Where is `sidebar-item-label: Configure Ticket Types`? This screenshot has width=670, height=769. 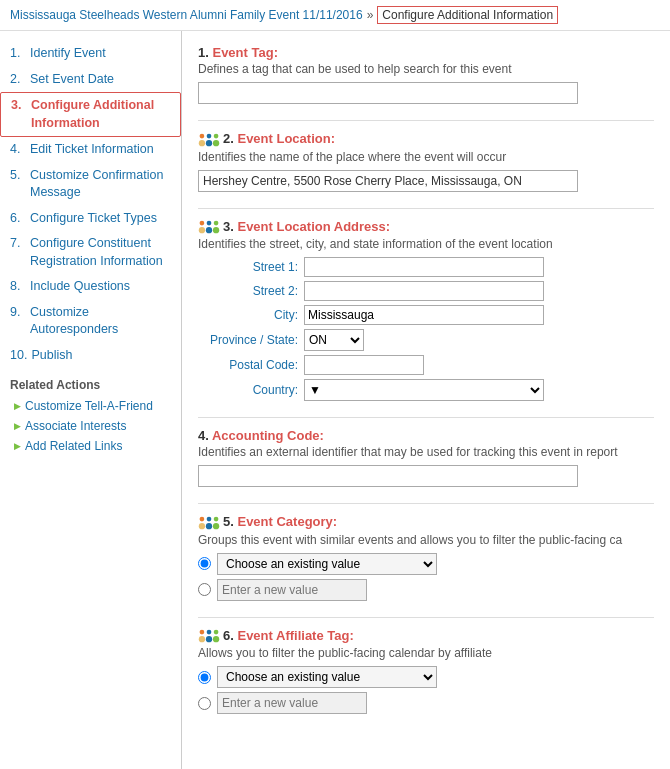
sidebar-item-label: Configure Ticket Types is located at coordinates (94, 219).